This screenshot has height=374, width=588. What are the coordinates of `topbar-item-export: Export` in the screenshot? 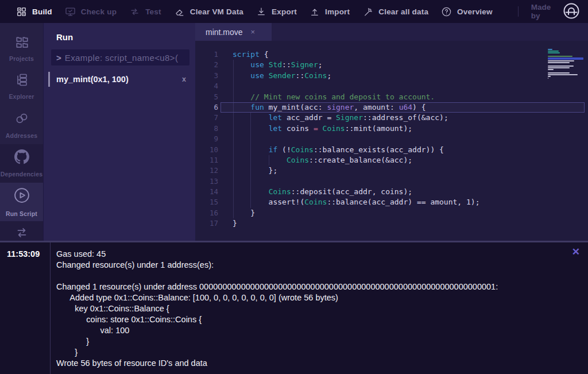 It's located at (277, 11).